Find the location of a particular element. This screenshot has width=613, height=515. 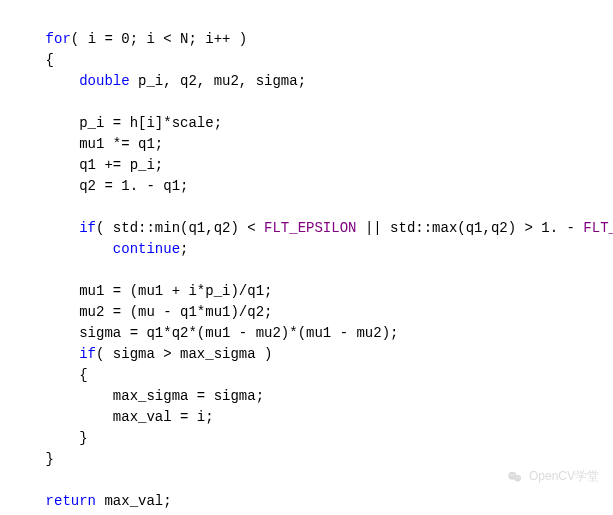

code-line: if( std::min(q1,q2) < FLT_EPSILON || std… is located at coordinates (312, 228).